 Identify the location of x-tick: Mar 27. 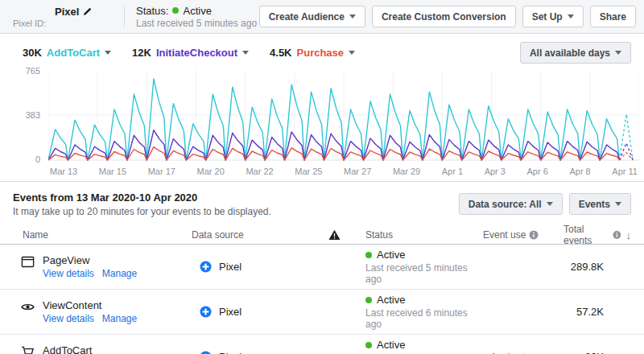
(357, 171).